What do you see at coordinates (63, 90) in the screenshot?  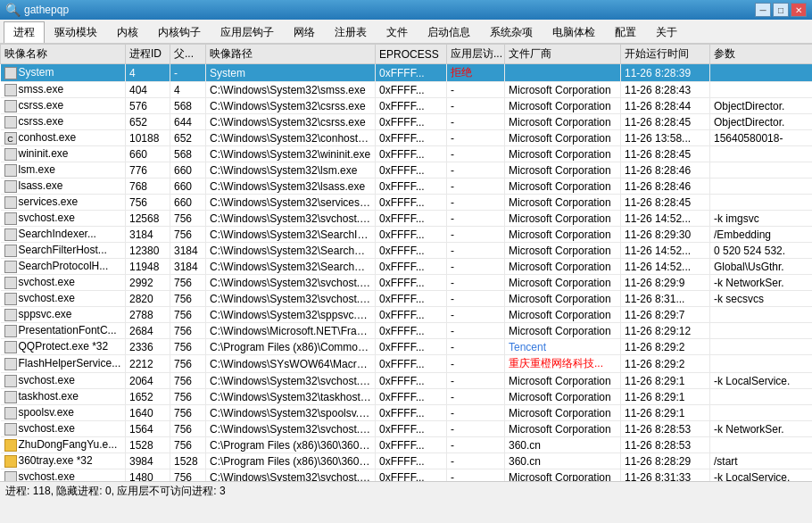 I see `process-name: smss.exe` at bounding box center [63, 90].